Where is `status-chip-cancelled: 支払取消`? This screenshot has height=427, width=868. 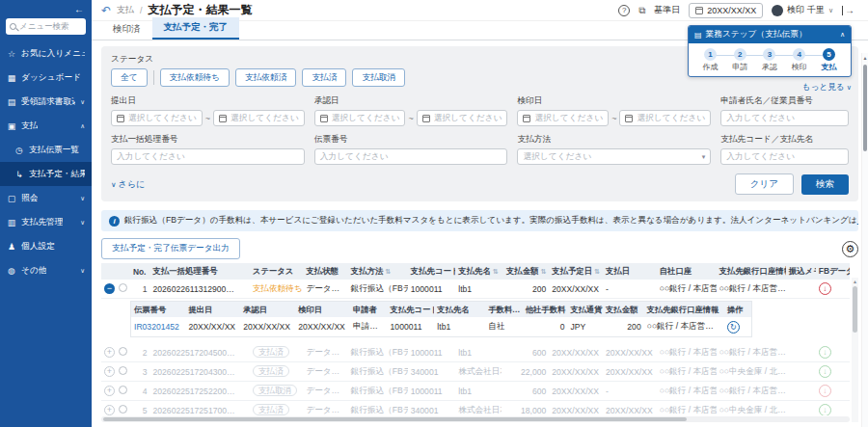 status-chip-cancelled: 支払取消 is located at coordinates (378, 77).